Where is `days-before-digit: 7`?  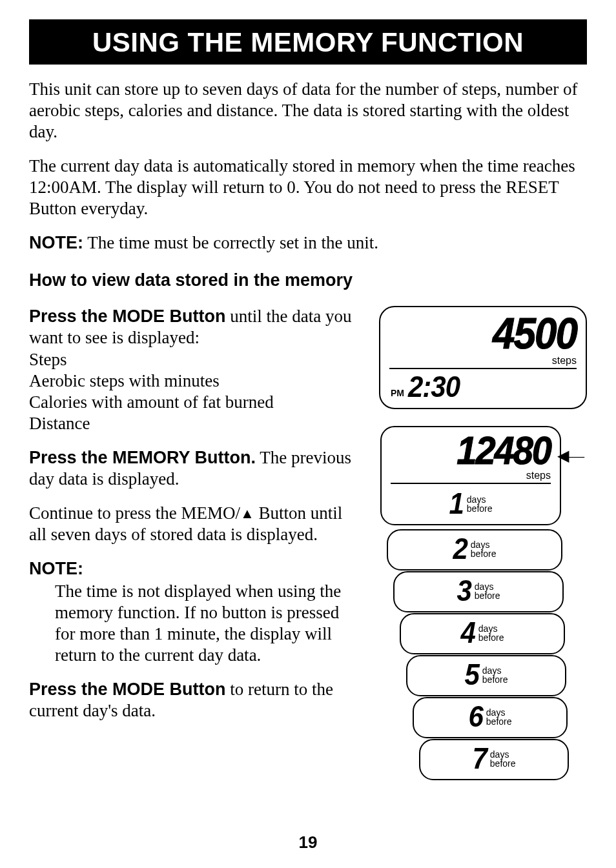 days-before-digit: 7 is located at coordinates (479, 758).